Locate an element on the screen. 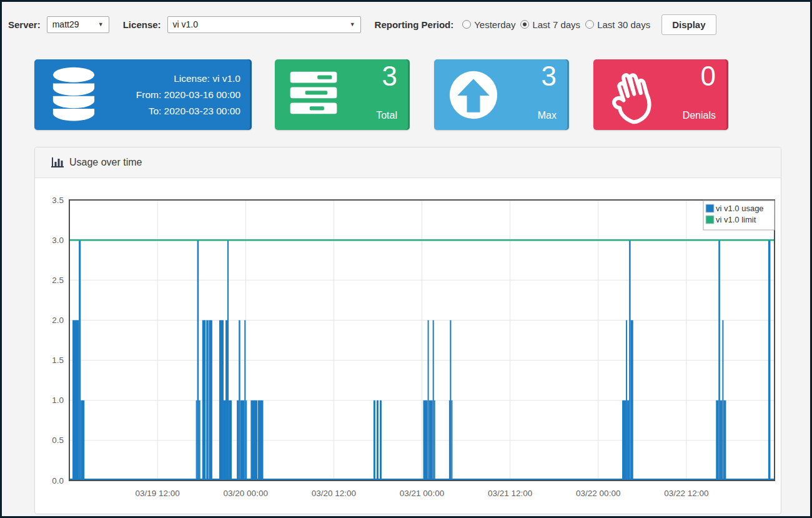 This screenshot has width=812, height=518. license-line: License: vi v1.0 is located at coordinates (170, 79).